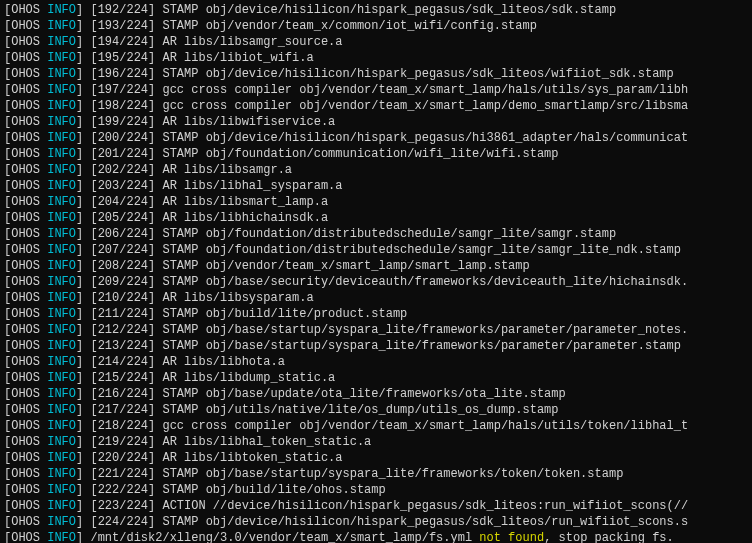 The height and width of the screenshot is (543, 752). What do you see at coordinates (425, 506) in the screenshot?
I see `log-message: ACTION //device/hisilicon/hispark_pegasu…` at bounding box center [425, 506].